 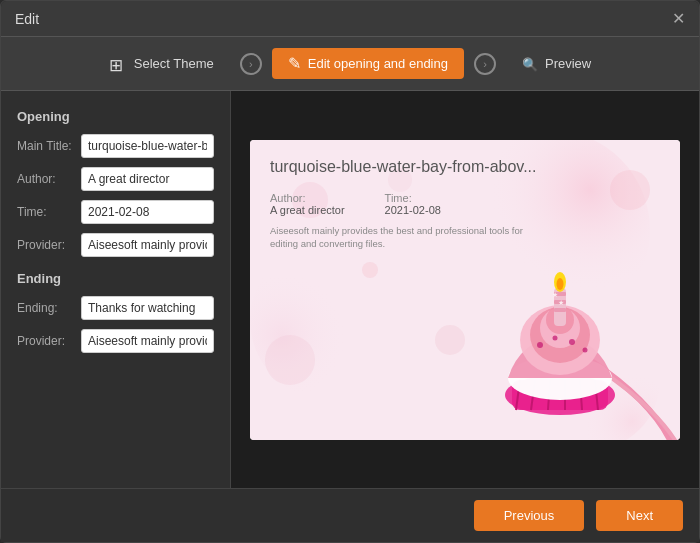 What do you see at coordinates (470, 167) in the screenshot?
I see `preview-video-title: turquoise-blue-water-bay-from-abov...` at bounding box center [470, 167].